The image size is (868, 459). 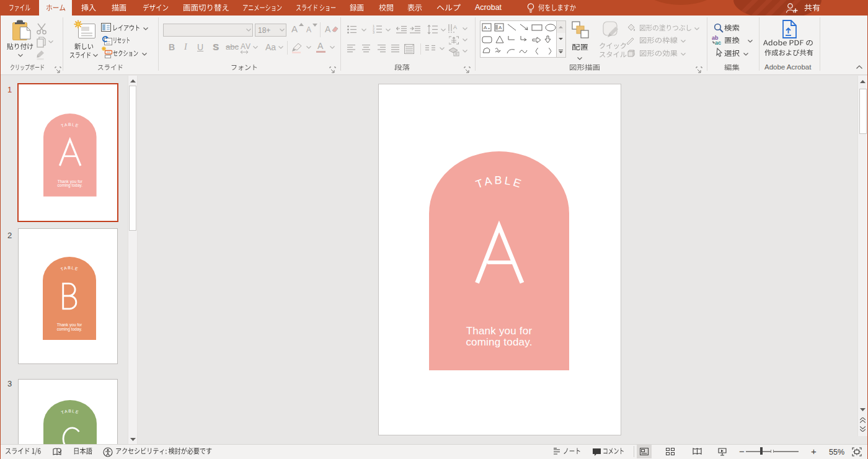 I want to click on svg-text: Thank you for, so click(x=500, y=331).